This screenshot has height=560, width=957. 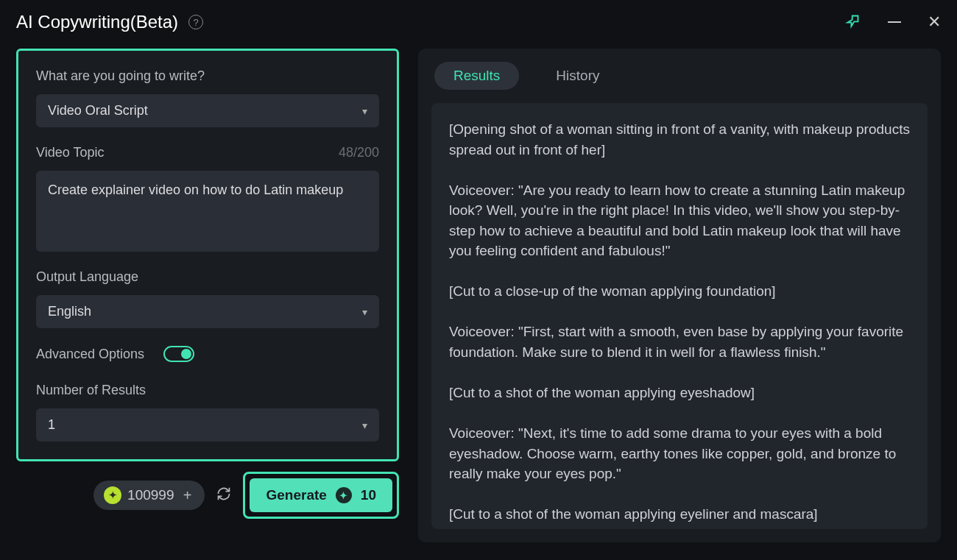 What do you see at coordinates (208, 77) in the screenshot?
I see `write-type-label: What are you going to write?` at bounding box center [208, 77].